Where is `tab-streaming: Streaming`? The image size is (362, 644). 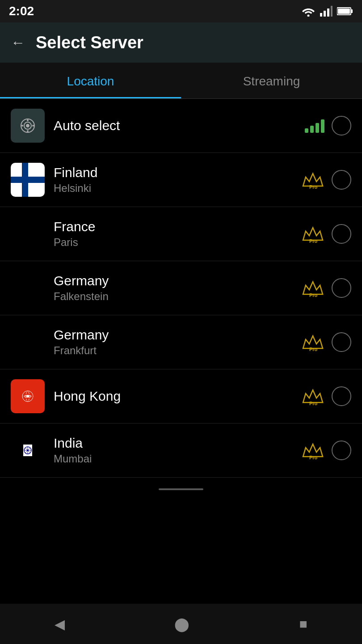
tab-streaming: Streaming is located at coordinates (272, 80).